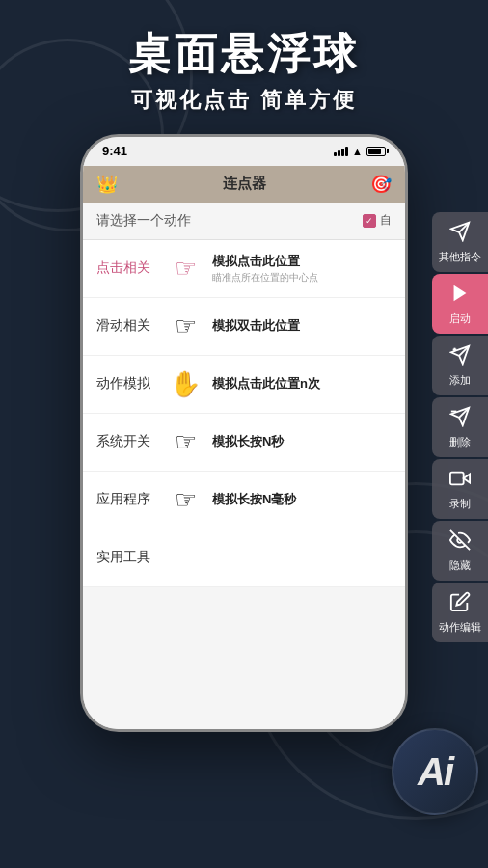 The height and width of the screenshot is (868, 488). What do you see at coordinates (144, 221) in the screenshot?
I see `action-bar-text: 请选择一个动作` at bounding box center [144, 221].